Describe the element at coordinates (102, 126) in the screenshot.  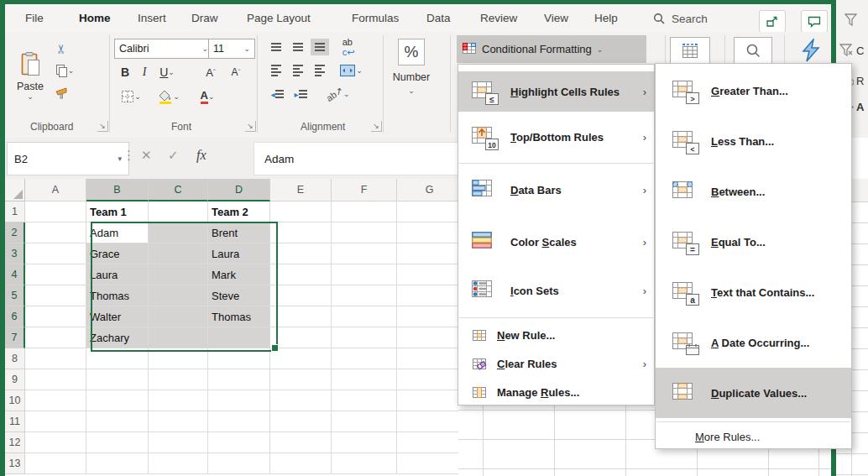
I see `clipboard-dialog-launcher: ↘` at that location.